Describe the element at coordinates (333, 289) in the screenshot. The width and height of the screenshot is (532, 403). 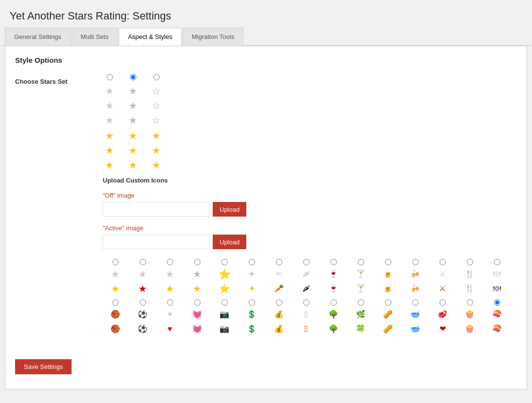
I see `icon-on-wine1: 🍷` at that location.